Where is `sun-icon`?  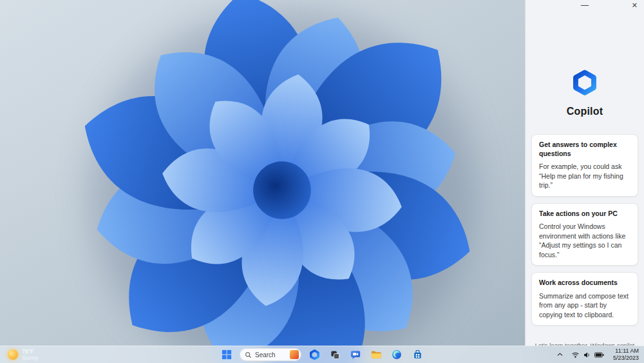
sun-icon is located at coordinates (13, 355).